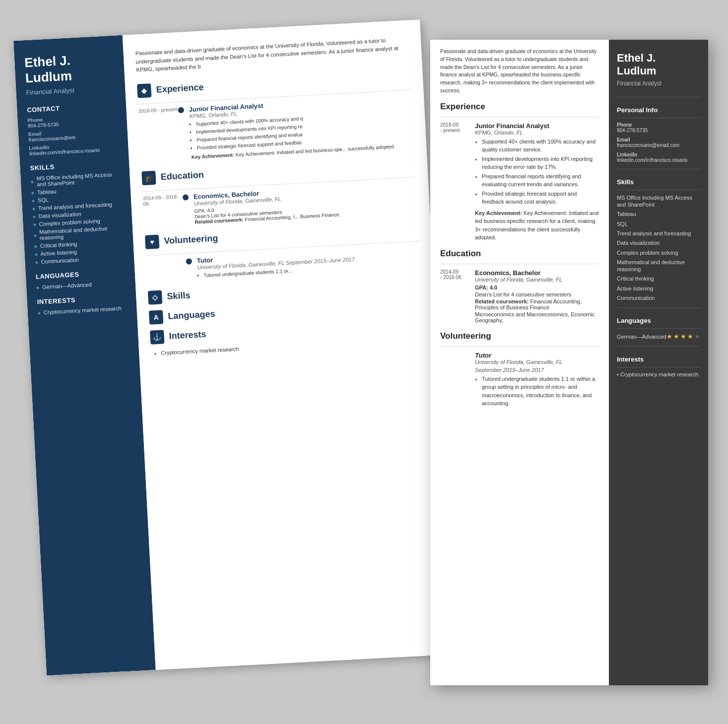  Describe the element at coordinates (164, 210) in the screenshot. I see `back-edu-date: 2014-09 - 2018-06` at that location.